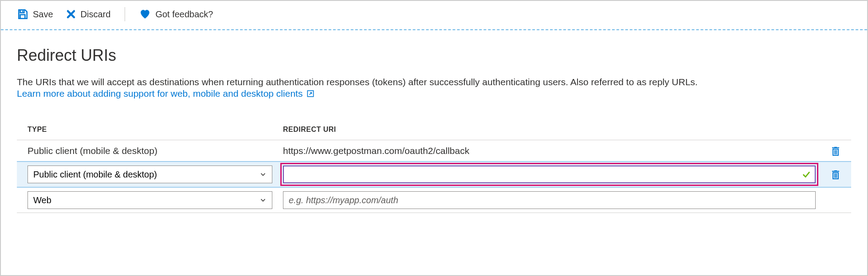 The height and width of the screenshot is (276, 868). What do you see at coordinates (176, 14) in the screenshot?
I see `feedback-button: Got feedback?` at bounding box center [176, 14].